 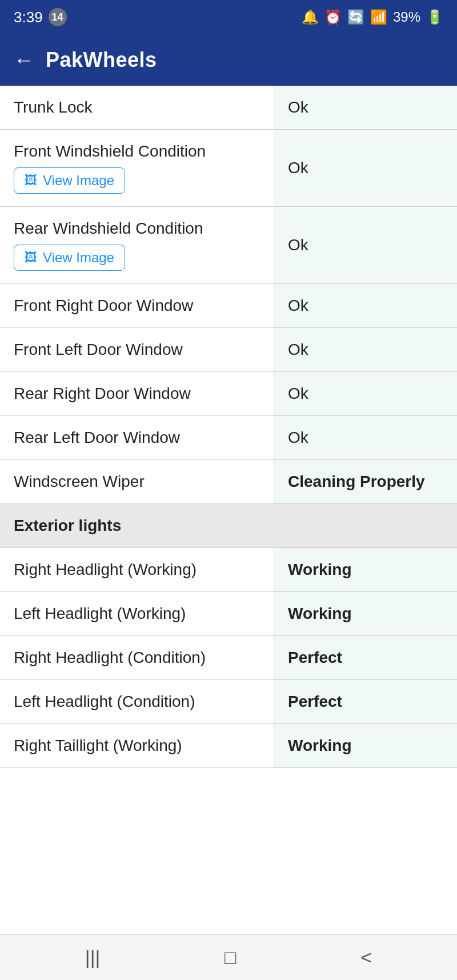 I want to click on label-windscreen-wiper: Windscreen Wiper, so click(x=137, y=482).